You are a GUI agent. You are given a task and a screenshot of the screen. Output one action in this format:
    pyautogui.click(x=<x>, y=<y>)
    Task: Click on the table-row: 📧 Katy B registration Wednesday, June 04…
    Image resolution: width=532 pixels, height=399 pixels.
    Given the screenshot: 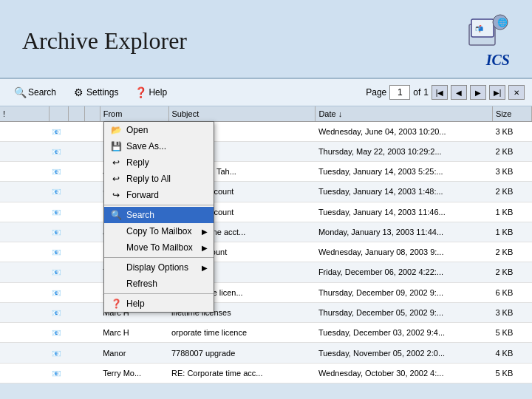 What is the action you would take?
    pyautogui.click(x=266, y=132)
    